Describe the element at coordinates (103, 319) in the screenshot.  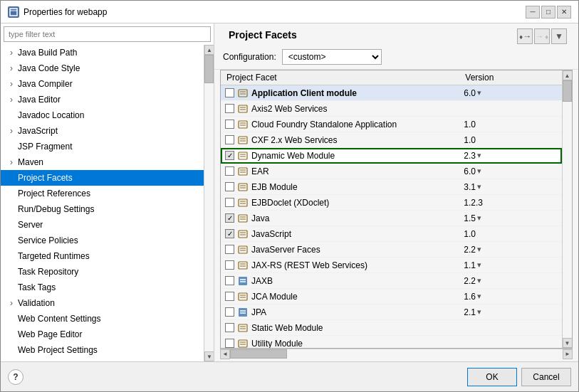
I see `sidebar-item-web-content-settings: Web Content Settings` at that location.